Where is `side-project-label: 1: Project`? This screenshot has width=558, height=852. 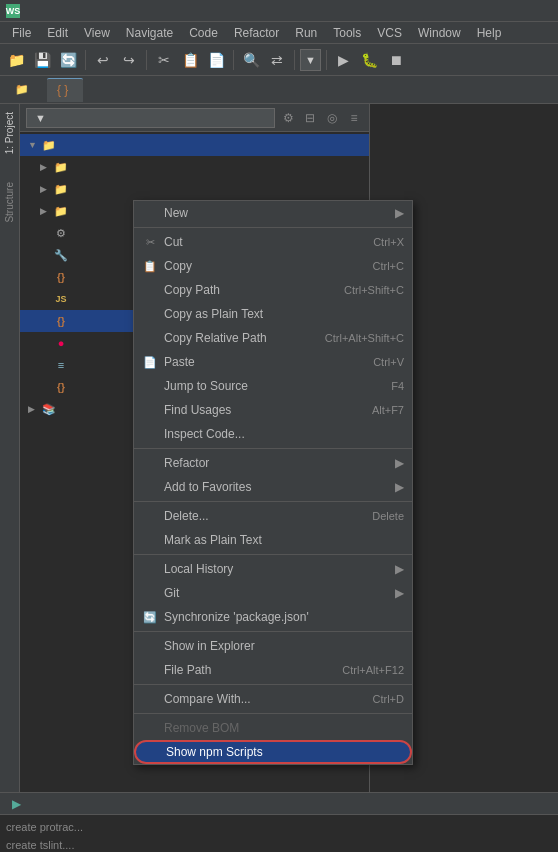
side-project-label: 1: Project is located at coordinates (10, 133).